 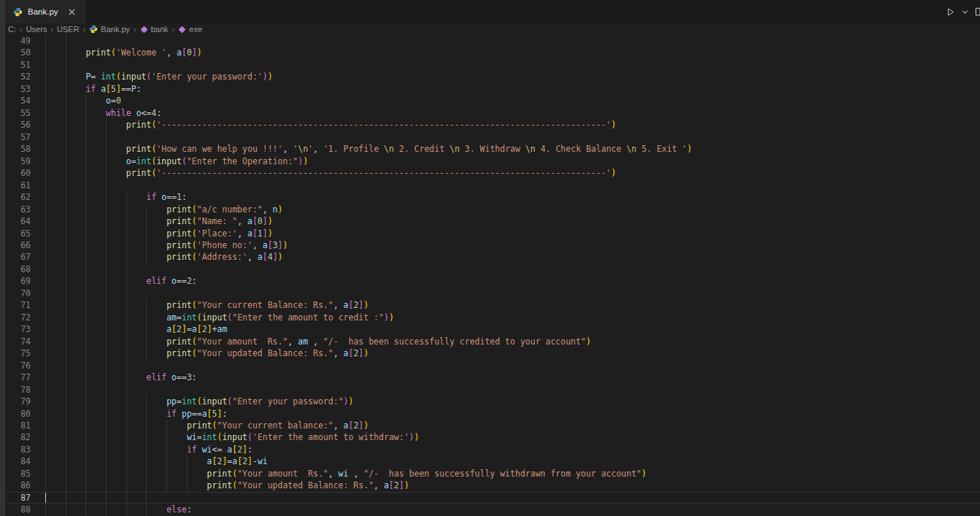 I want to click on code-line-74: 74 print("Your amount Rs.", am , "/- has…, so click(x=493, y=342).